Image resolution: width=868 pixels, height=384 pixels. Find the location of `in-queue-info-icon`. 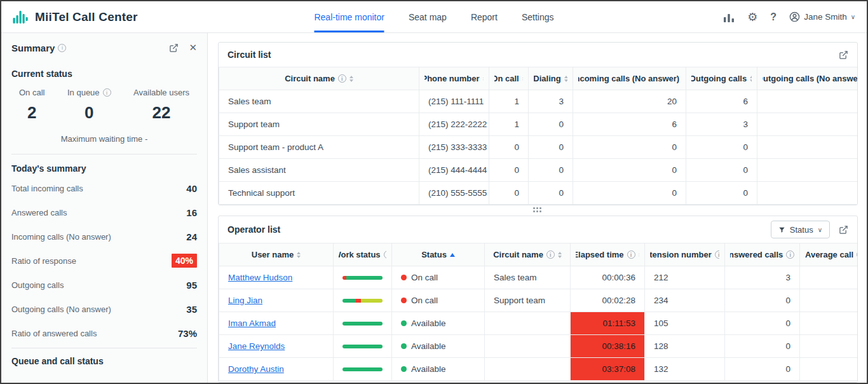

in-queue-info-icon is located at coordinates (107, 93).